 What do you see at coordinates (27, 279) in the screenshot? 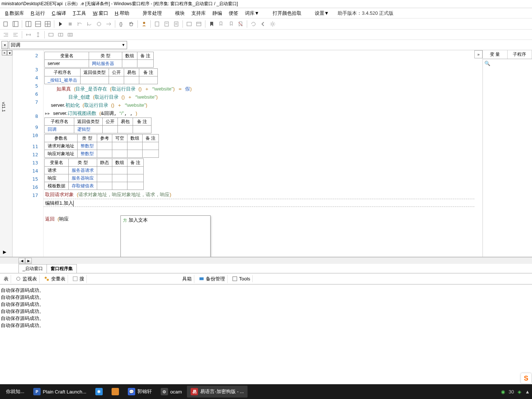
I see `tooltab-watch: 监视表` at bounding box center [27, 279].